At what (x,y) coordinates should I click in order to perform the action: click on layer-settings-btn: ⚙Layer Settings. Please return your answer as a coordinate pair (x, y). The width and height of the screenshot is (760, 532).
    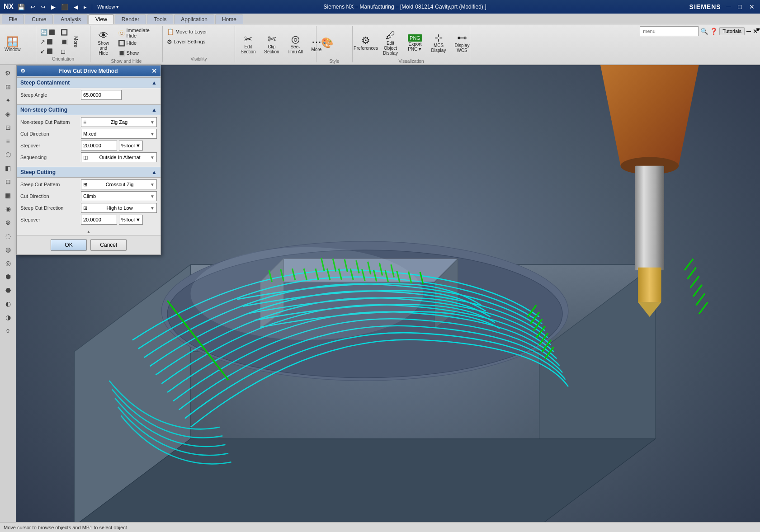
    Looking at the image, I should click on (186, 42).